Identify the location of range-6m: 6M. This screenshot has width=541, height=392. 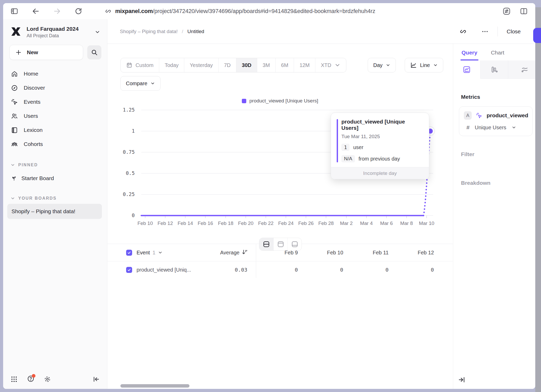
(285, 65).